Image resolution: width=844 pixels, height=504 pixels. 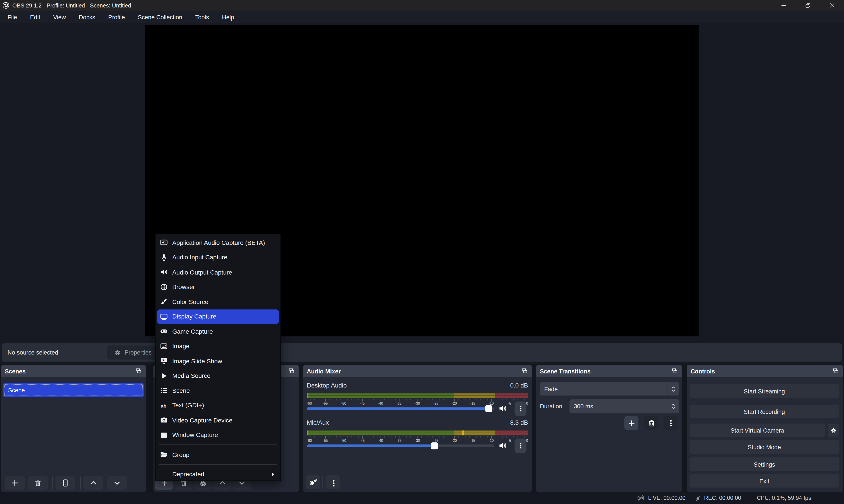 I want to click on menu-item-text-gdi: Text (GDI+), so click(x=218, y=406).